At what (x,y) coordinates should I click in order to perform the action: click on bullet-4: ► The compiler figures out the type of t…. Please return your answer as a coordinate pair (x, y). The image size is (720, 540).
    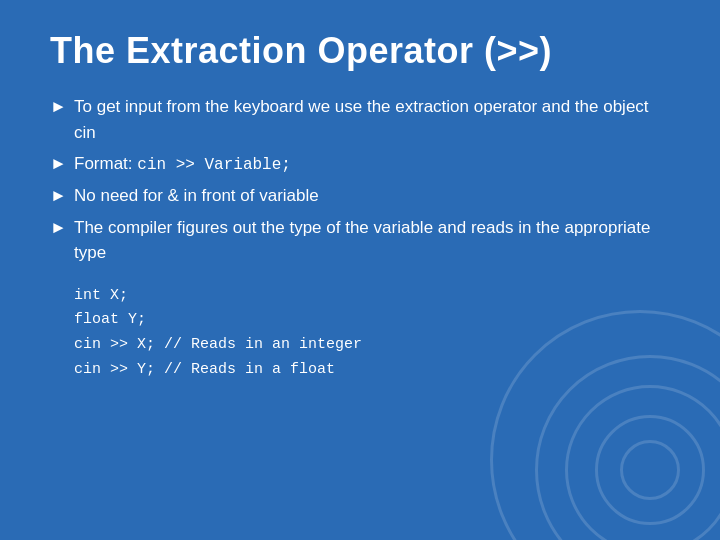
    Looking at the image, I should click on (360, 240).